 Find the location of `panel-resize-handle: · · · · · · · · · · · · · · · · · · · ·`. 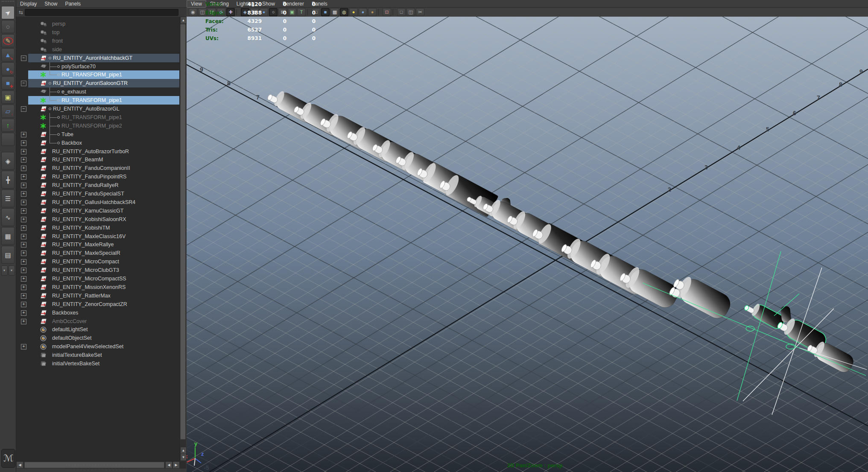

panel-resize-handle: · · · · · · · · · · · · · · · · · · · · is located at coordinates (101, 470).